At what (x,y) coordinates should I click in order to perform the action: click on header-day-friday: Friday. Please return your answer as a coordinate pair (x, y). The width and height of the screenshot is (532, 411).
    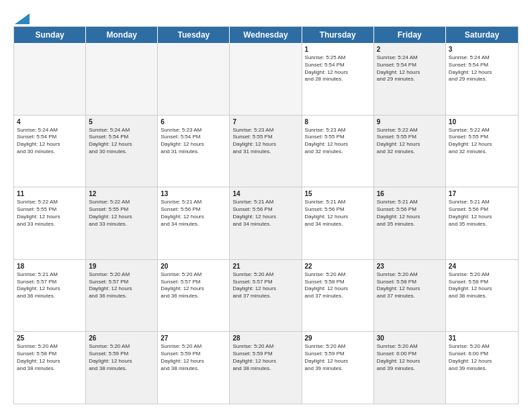
    Looking at the image, I should click on (410, 35).